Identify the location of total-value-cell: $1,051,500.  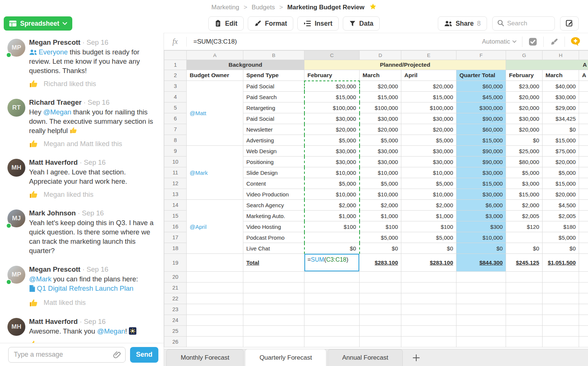
(561, 263).